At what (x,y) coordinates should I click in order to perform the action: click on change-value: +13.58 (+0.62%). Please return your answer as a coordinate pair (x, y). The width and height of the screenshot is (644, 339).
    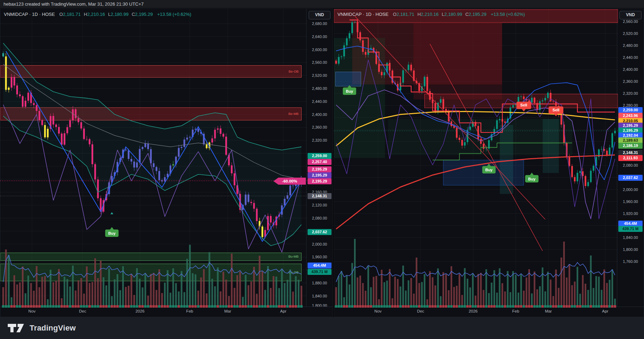
    Looking at the image, I should click on (175, 14).